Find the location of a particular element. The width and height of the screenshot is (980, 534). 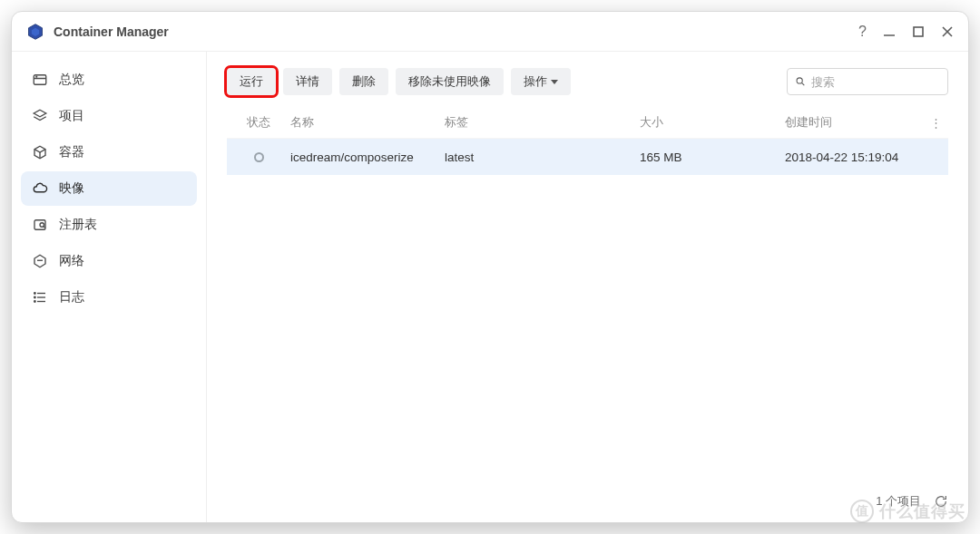

layers-icon is located at coordinates (40, 116).